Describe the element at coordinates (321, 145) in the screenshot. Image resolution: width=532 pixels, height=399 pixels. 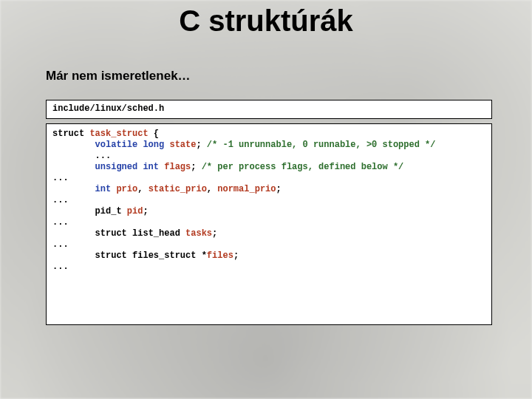
I see `code-token: /* -1 unrunnable, 0 runnable, >0 stopped…` at that location.